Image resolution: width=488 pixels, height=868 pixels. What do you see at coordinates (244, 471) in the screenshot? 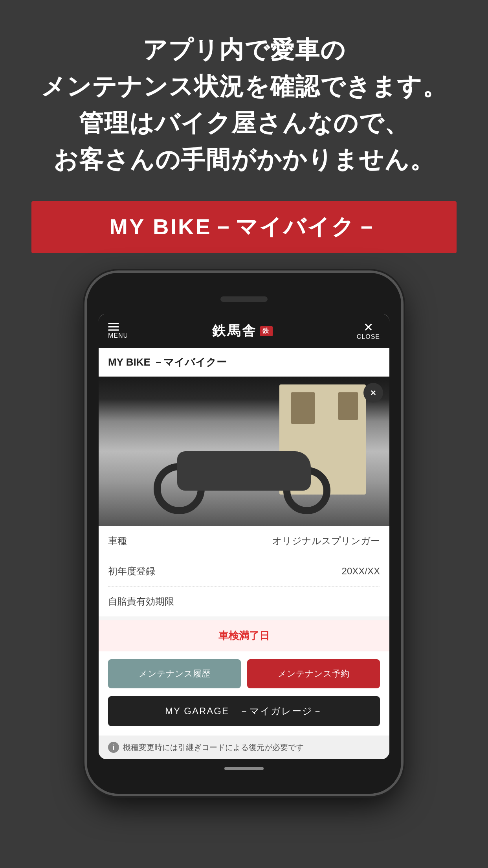
I see `bike-body` at bounding box center [244, 471].